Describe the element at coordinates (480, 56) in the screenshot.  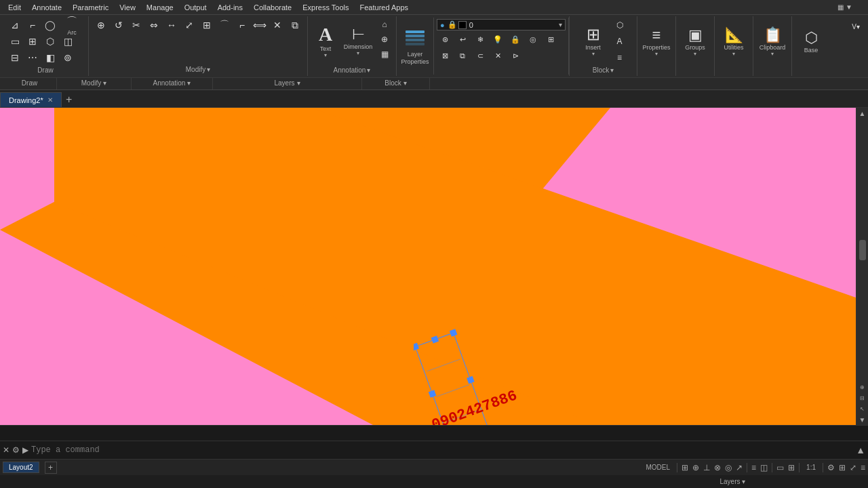
I see `layer-merge: ⊂` at that location.